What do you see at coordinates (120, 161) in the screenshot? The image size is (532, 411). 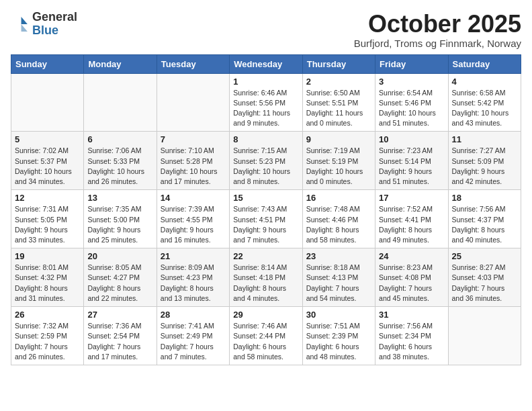 I see `table-row: 6Sunrise: 7:06 AM Sunset: 5:33 PM Daylig…` at bounding box center [120, 161].